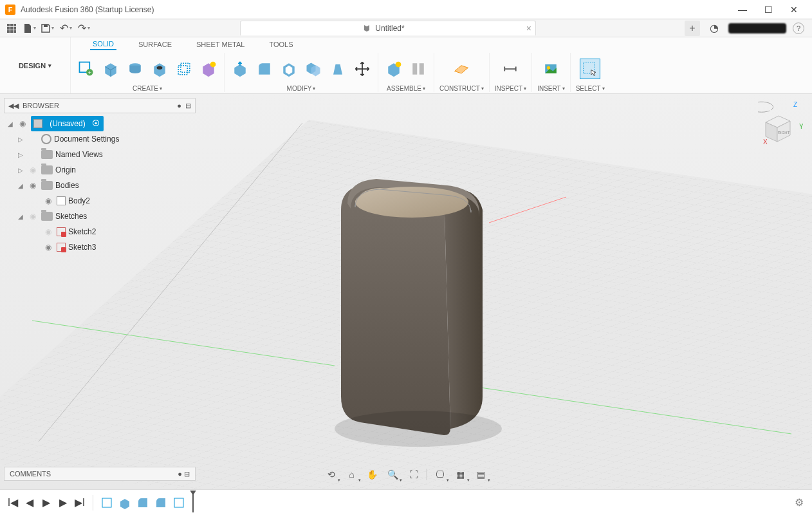 This screenshot has width=812, height=515. I want to click on timeline-settings-button: ⚙, so click(799, 503).